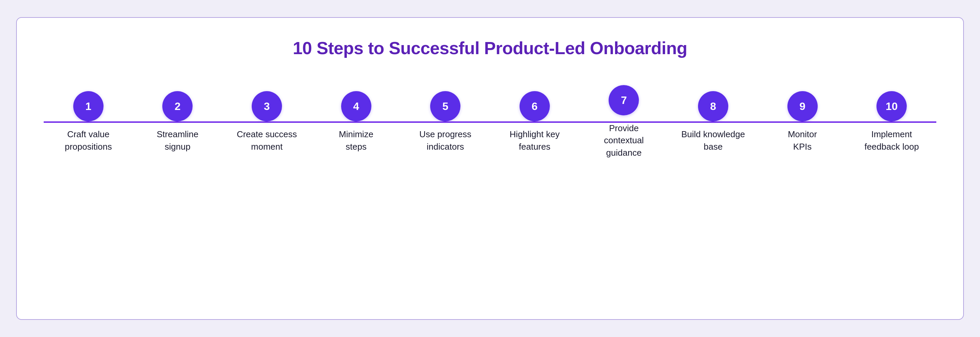 Image resolution: width=980 pixels, height=337 pixels. What do you see at coordinates (178, 122) in the screenshot?
I see `step-2: 2Streamline signup` at bounding box center [178, 122].